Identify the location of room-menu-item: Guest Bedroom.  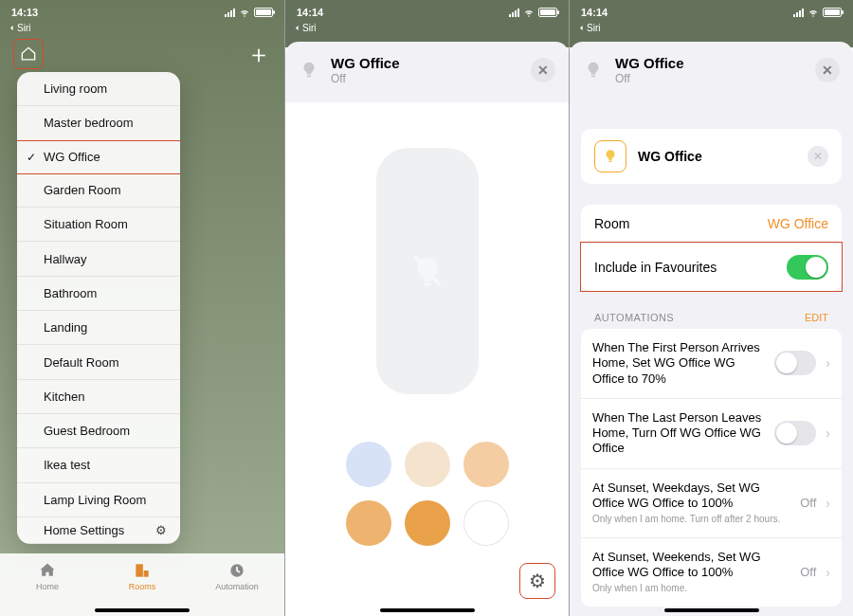
(99, 431).